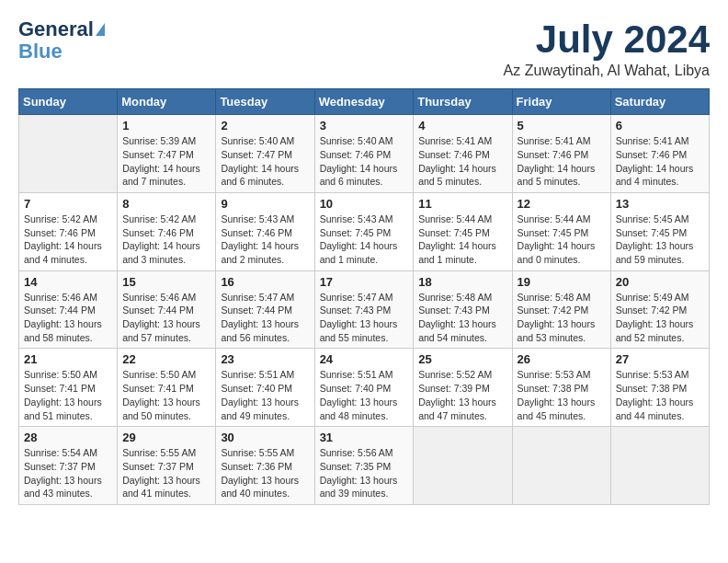 This screenshot has height=563, width=728. Describe the element at coordinates (607, 49) in the screenshot. I see `title-section: July 2024 Az Zuwaytinah, Al Wahat, Libya` at that location.